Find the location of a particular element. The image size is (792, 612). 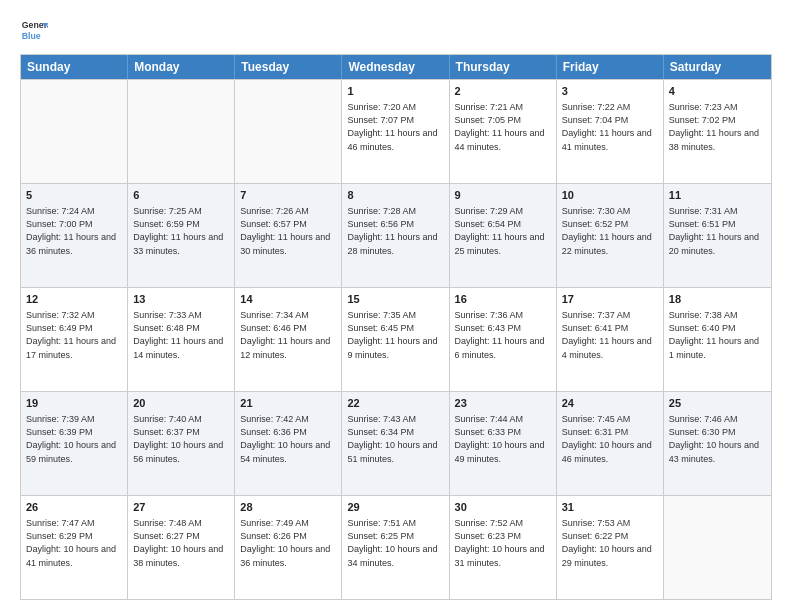

day-info: Sunrise: 7:25 AM Sunset: 6:59 PM Dayligh… is located at coordinates (181, 231).